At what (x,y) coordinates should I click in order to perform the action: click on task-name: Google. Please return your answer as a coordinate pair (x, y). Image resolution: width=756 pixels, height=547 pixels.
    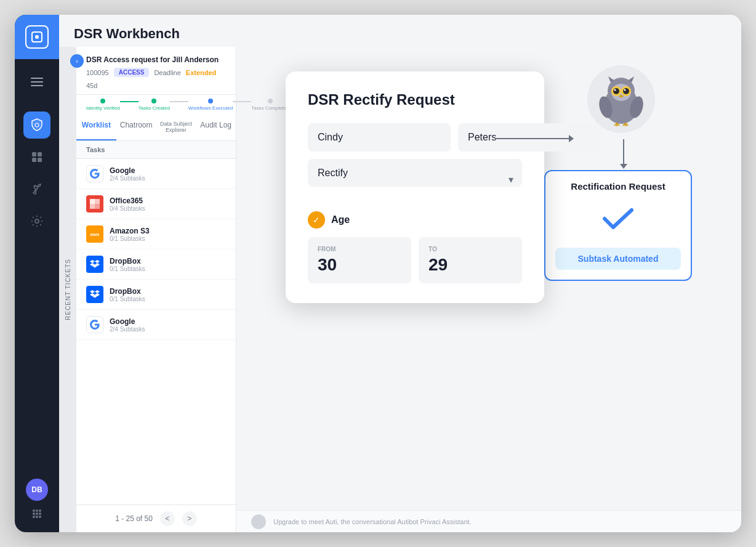
    Looking at the image, I should click on (167, 322).